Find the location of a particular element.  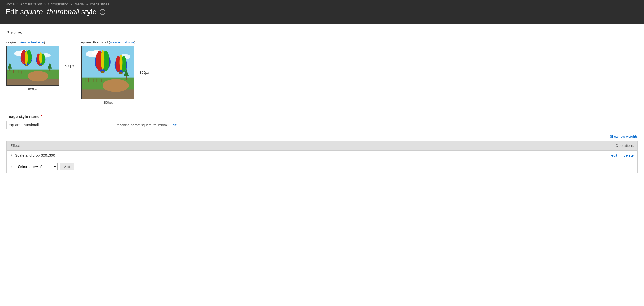

breadcrumb-sep-1: » is located at coordinates (17, 4).